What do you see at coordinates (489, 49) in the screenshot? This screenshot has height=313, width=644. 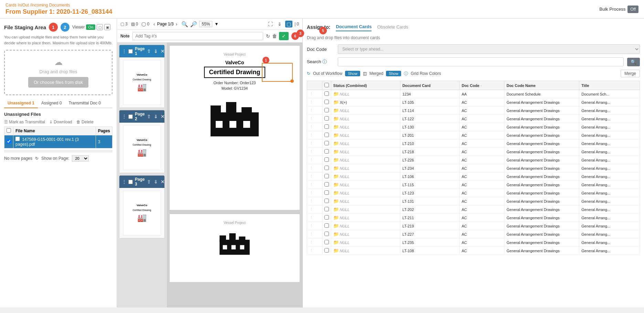 I see `doc-code-select: Select or type ahead...` at bounding box center [489, 49].